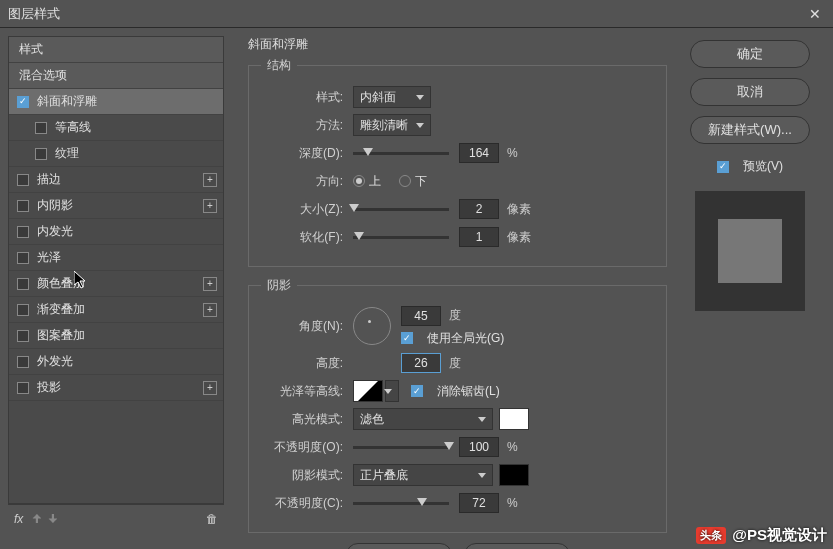 This screenshot has width=833, height=549. What do you see at coordinates (780, 536) in the screenshot?
I see `watermark-text: @PS视觉设计` at bounding box center [780, 536].